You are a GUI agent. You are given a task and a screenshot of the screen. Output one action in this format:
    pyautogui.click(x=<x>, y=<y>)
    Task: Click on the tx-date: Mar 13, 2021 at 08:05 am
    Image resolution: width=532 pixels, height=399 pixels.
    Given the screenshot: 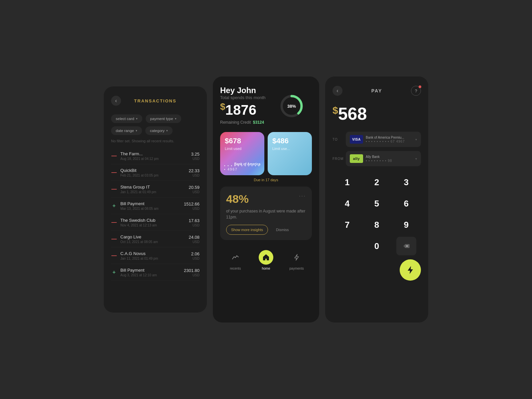 What is the action you would take?
    pyautogui.click(x=152, y=209)
    